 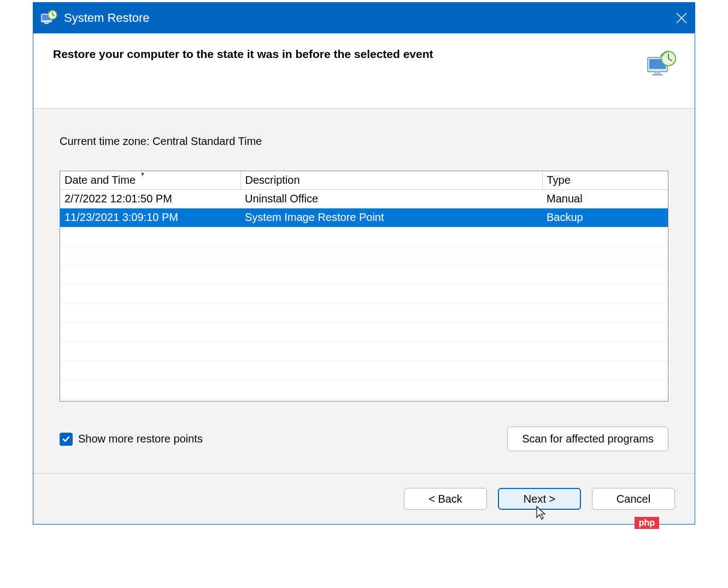 I want to click on window-title: System Restore, so click(x=366, y=18).